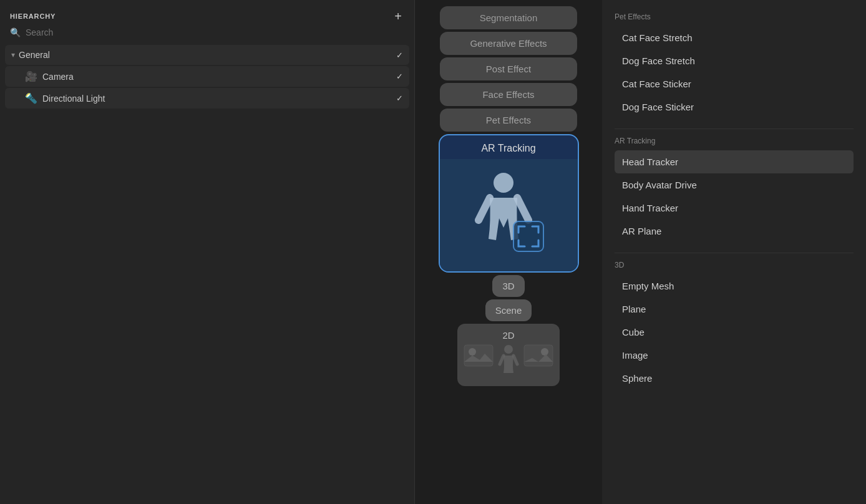 The width and height of the screenshot is (866, 504). Describe the element at coordinates (734, 190) in the screenshot. I see `ar-tracking-section: AR Tracking Head Tracker Body Avatar Dri…` at that location.